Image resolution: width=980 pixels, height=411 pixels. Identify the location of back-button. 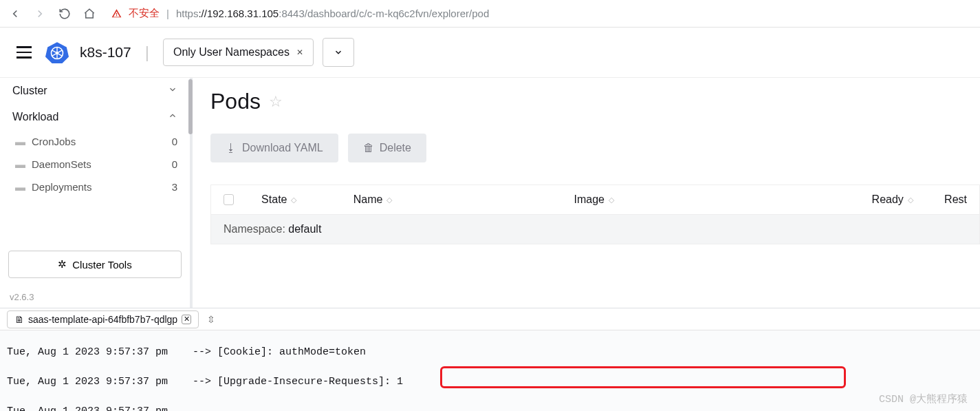
(15, 14).